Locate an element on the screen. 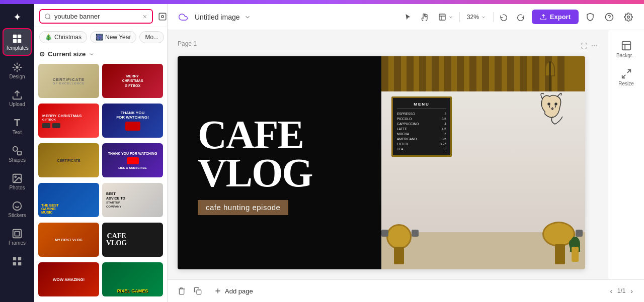 Image resolution: width=644 pixels, height=302 pixels. chip-more: Mo... is located at coordinates (152, 37).